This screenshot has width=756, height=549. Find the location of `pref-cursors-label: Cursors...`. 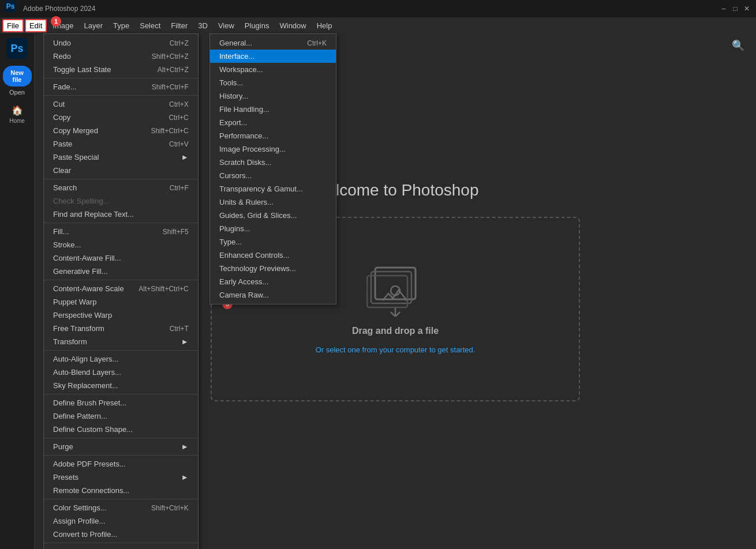

pref-cursors-label: Cursors... is located at coordinates (235, 175).